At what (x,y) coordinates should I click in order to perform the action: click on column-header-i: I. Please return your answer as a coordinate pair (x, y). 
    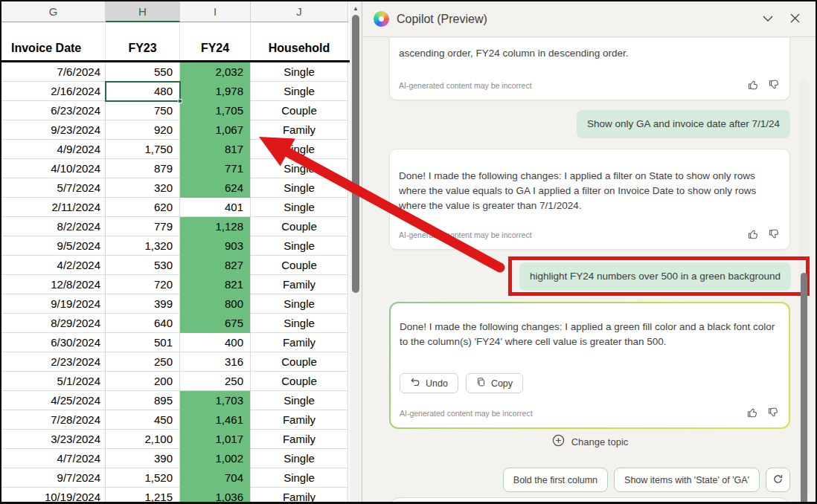
    Looking at the image, I should click on (216, 12).